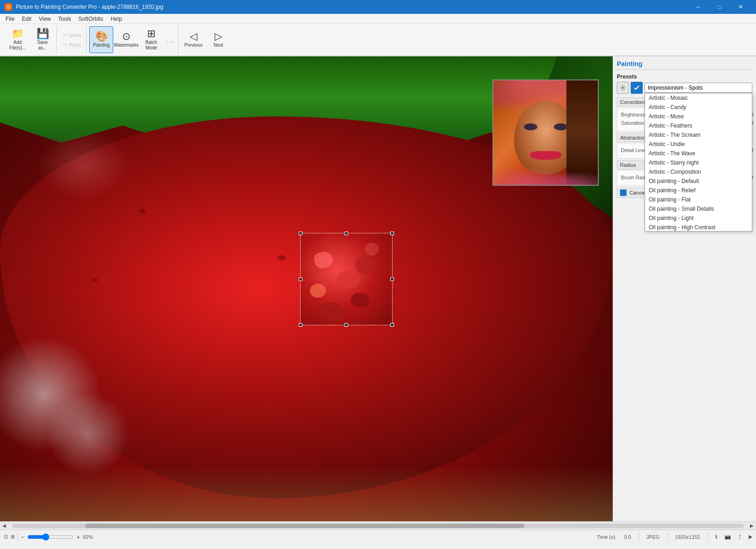 Image resolution: width=756 pixels, height=549 pixels. I want to click on menu-edit: Edit, so click(27, 19).